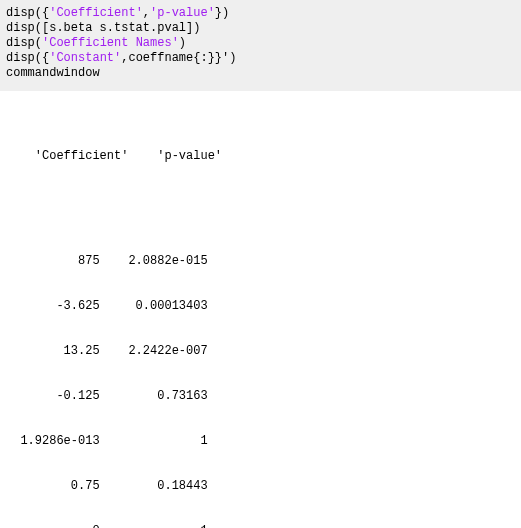 The height and width of the screenshot is (528, 521). Describe the element at coordinates (260, 306) in the screenshot. I see `table-row: -3.625 0.00013403` at that location.